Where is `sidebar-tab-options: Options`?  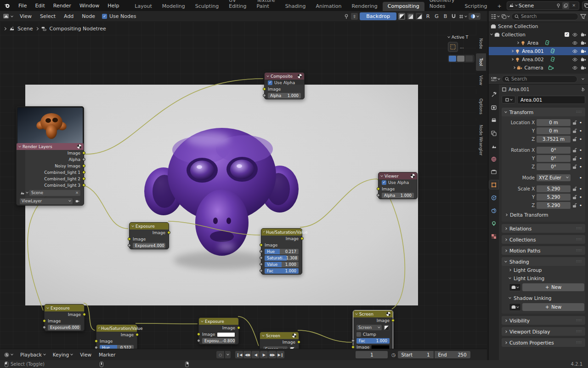 sidebar-tab-options: Options is located at coordinates (481, 106).